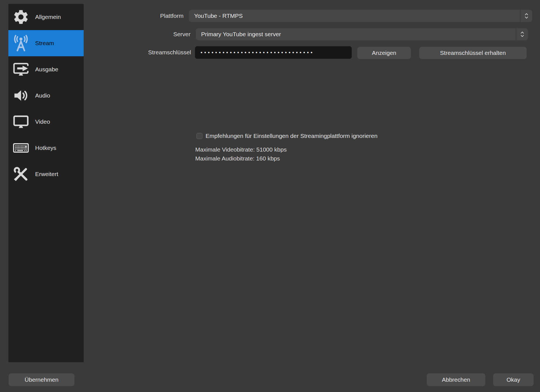 The image size is (540, 392). I want to click on stream-key-input, so click(273, 52).